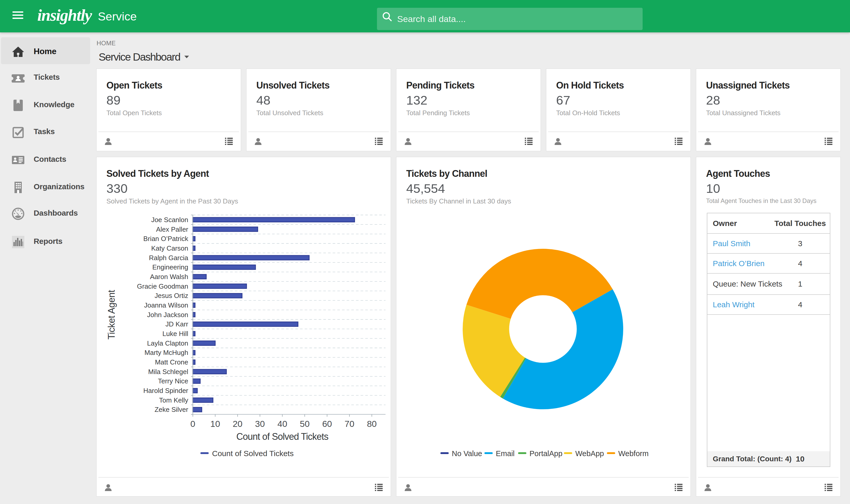  Describe the element at coordinates (215, 424) in the screenshot. I see `svg-text: 10` at that location.